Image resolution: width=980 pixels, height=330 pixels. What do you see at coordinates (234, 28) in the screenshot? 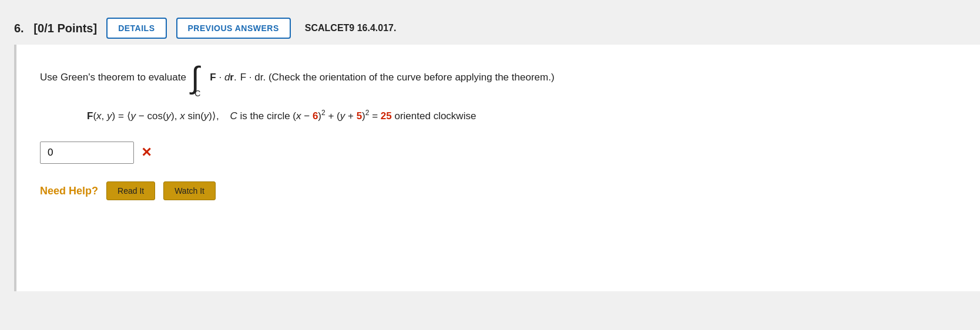
I see `previous-answers-button: PREVIOUS ANSWERS` at bounding box center [234, 28].